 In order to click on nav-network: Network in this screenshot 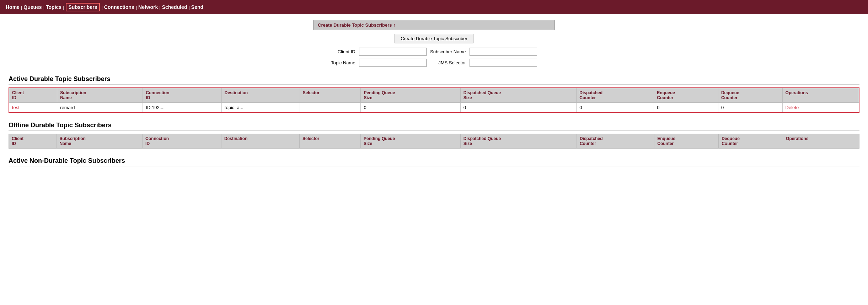, I will do `click(148, 7)`.